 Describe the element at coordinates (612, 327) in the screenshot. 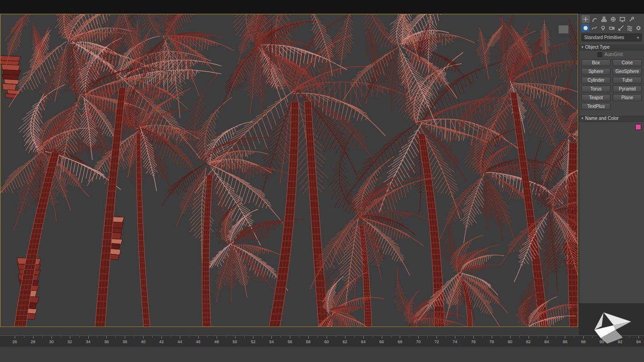

I see `3ds-max-logo` at that location.